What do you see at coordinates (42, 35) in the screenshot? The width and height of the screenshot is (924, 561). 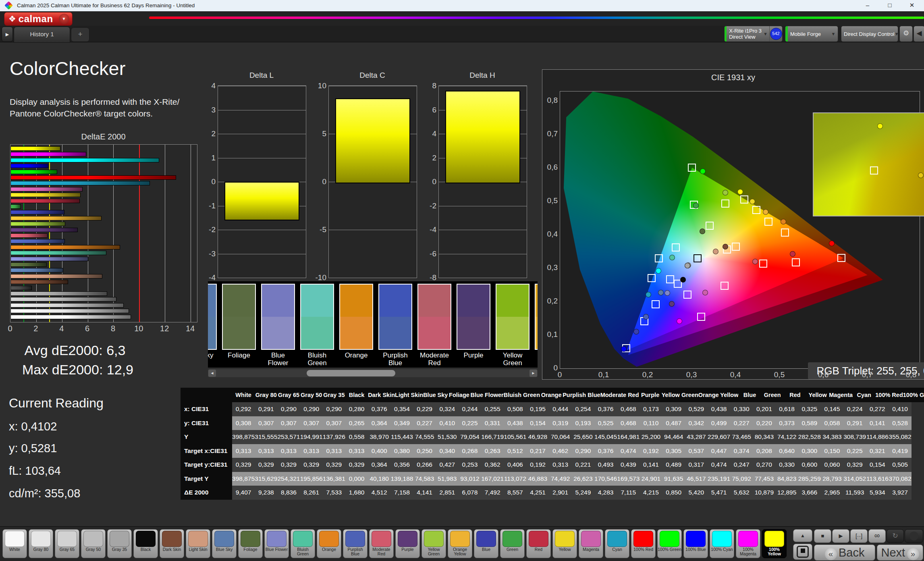 I see `tab-history-1: History 1` at bounding box center [42, 35].